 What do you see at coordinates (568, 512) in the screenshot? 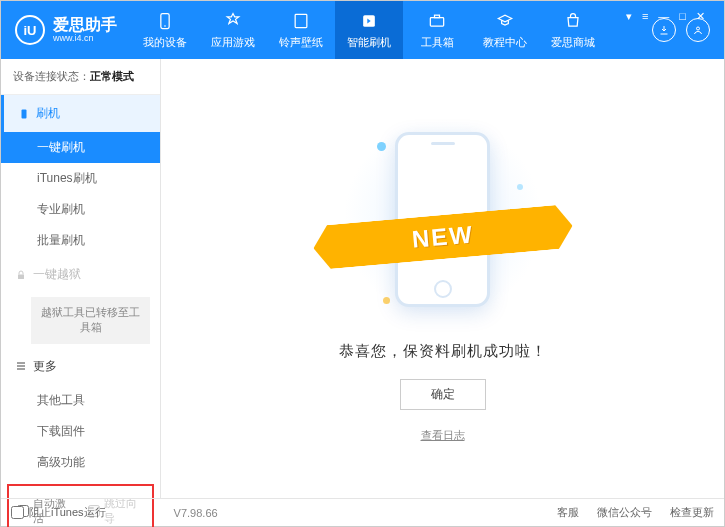
I see `footer-link-support: 客服` at bounding box center [568, 512].